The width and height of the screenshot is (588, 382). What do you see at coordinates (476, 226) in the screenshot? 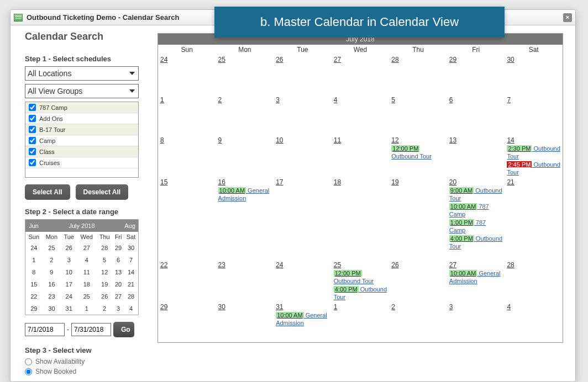
I see `calendar-event: 1:00 PM 787 Camp` at bounding box center [476, 226].